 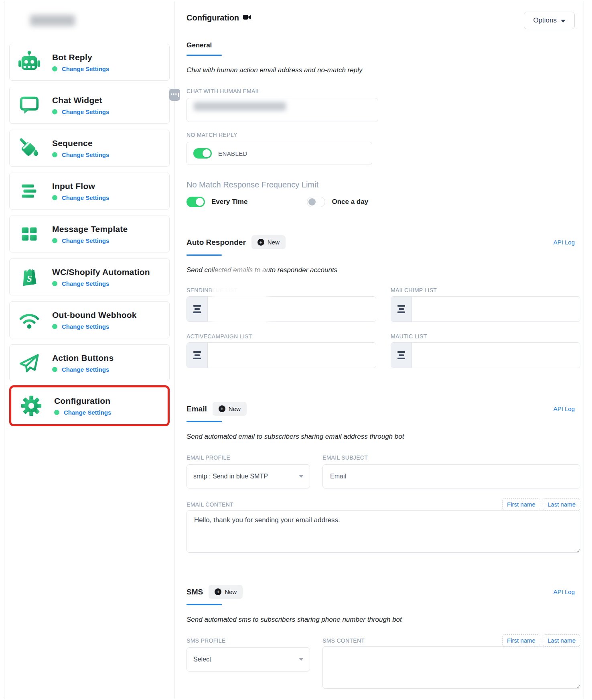 What do you see at coordinates (383, 437) in the screenshot?
I see `email-subtitle: Send automated email to subscribers shar…` at bounding box center [383, 437].